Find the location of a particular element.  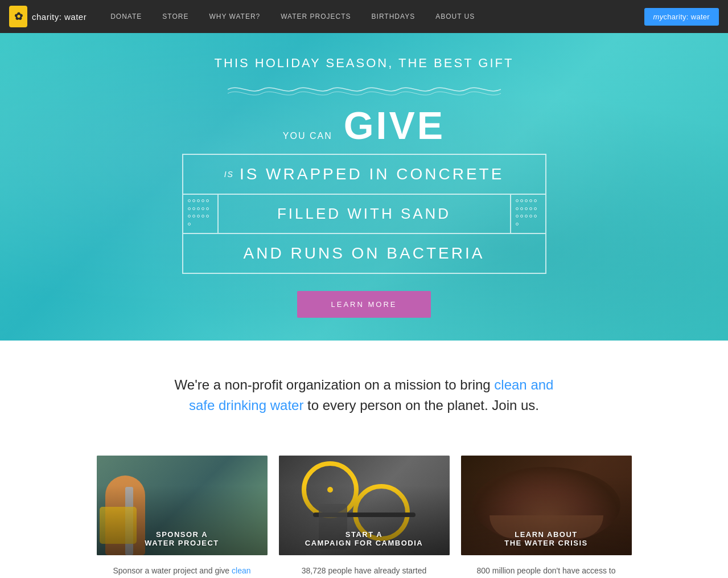

hero-box-middle-text: FILLED WITH SAND is located at coordinates (364, 214).